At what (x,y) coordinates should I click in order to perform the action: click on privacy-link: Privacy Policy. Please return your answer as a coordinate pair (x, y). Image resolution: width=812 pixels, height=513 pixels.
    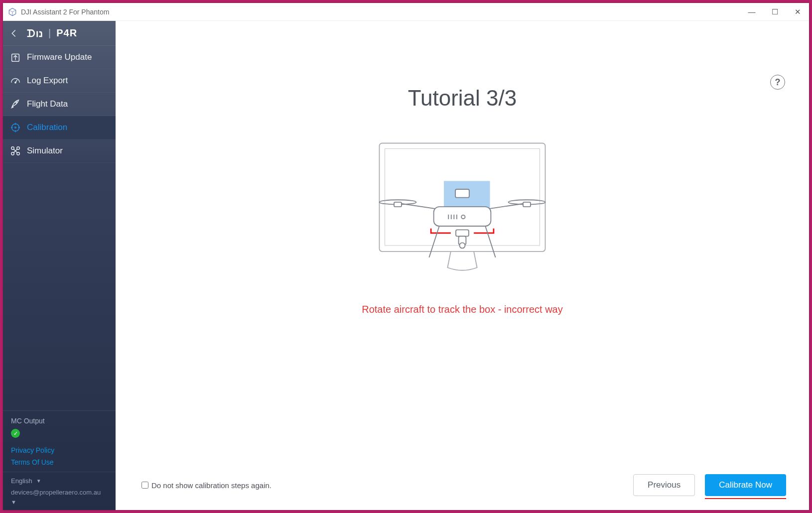
    Looking at the image, I should click on (59, 451).